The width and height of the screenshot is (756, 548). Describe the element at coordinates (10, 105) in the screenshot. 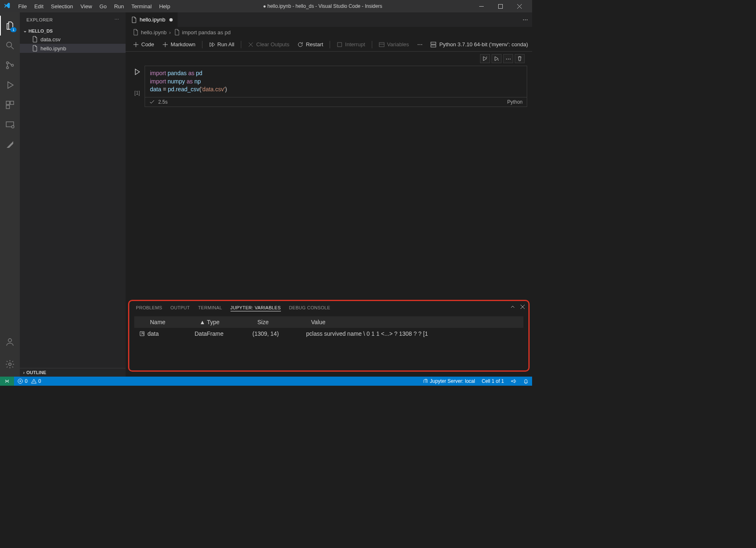

I see `extensions-activity` at that location.